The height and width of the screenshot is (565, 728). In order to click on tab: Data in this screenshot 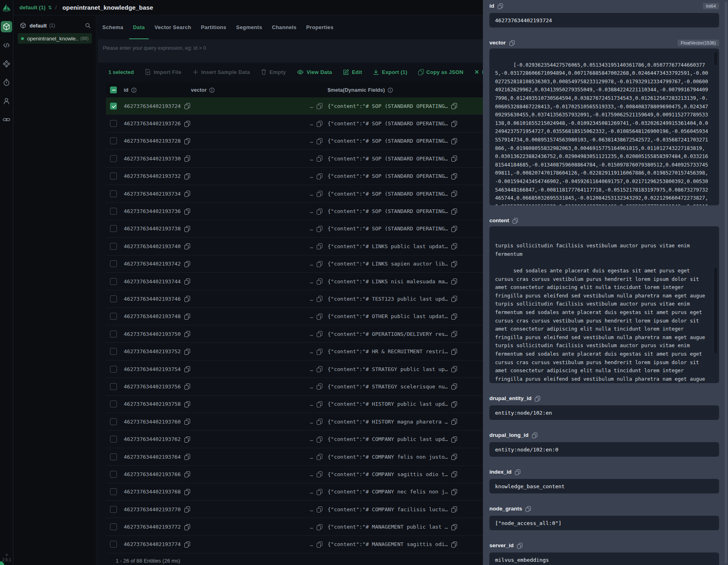, I will do `click(139, 27)`.